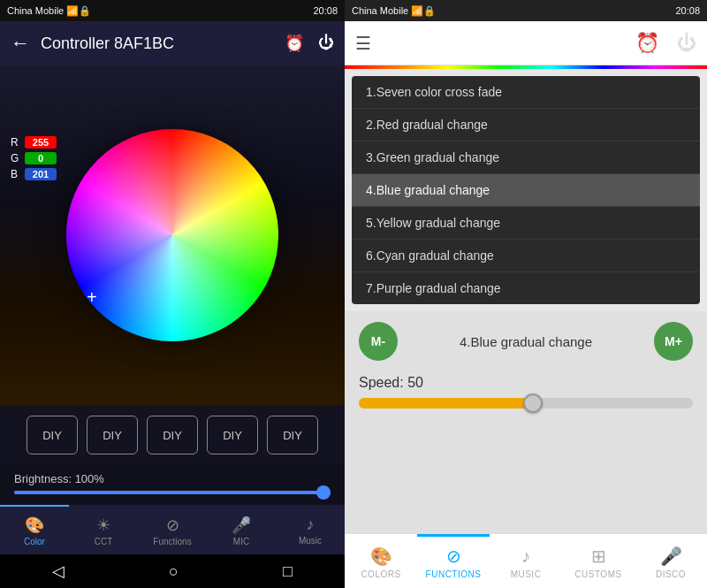  What do you see at coordinates (526, 126) in the screenshot?
I see `function-item-2: 2.Red gradual change` at bounding box center [526, 126].